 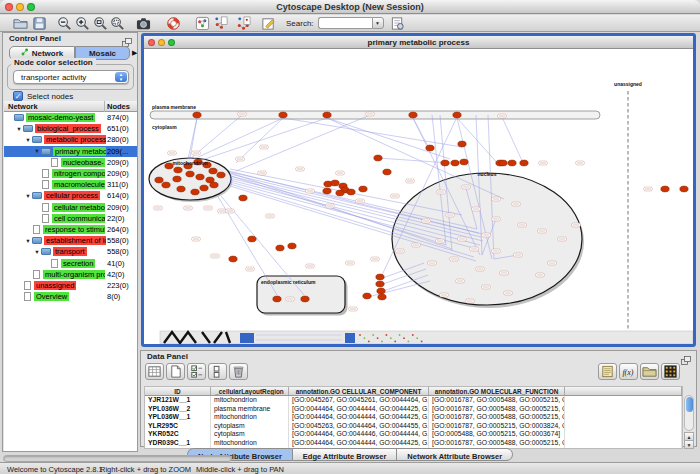 What do you see at coordinates (164, 127) in the screenshot?
I see `svg-text: cytoplasm` at bounding box center [164, 127].